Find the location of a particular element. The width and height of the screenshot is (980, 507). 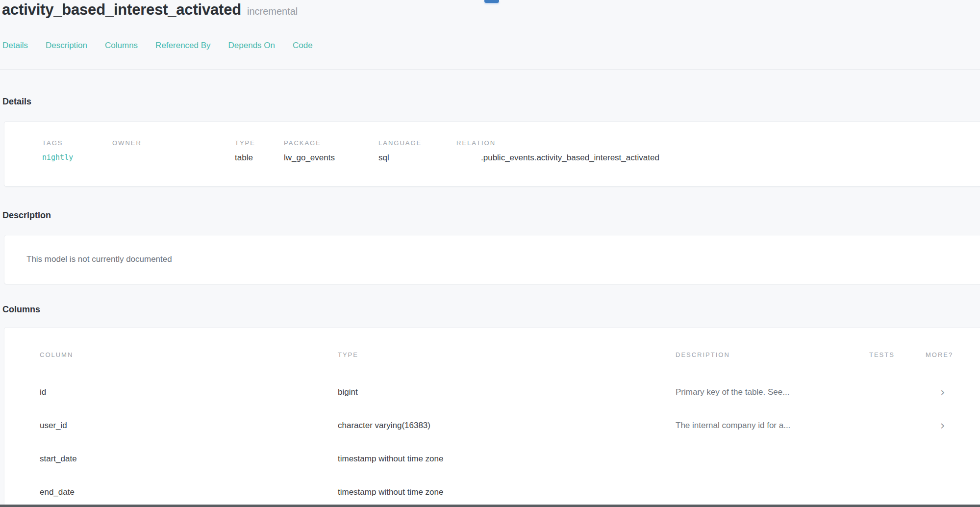

description-text: This model is not currently documented is located at coordinates (492, 250).